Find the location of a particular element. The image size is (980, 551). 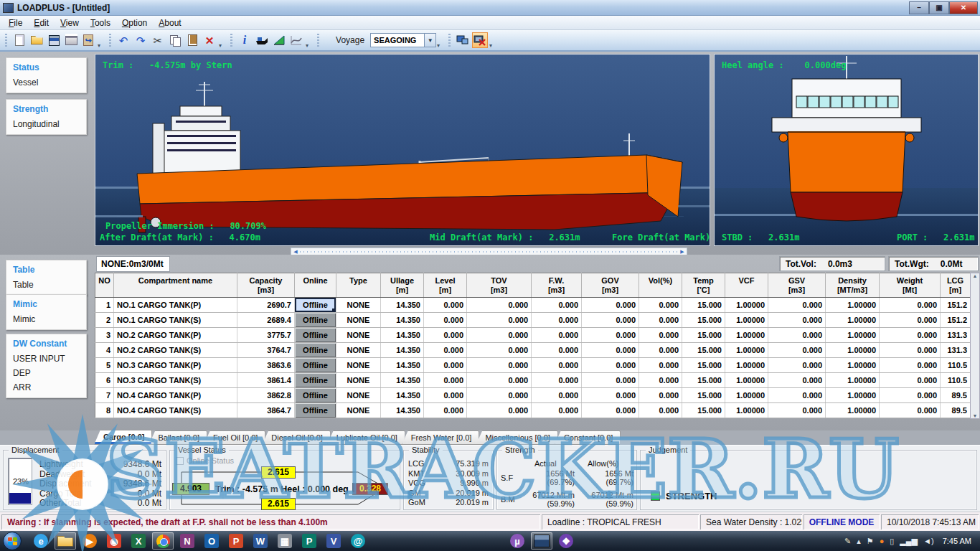

scroll-up-icon: ▲ is located at coordinates (976, 276).